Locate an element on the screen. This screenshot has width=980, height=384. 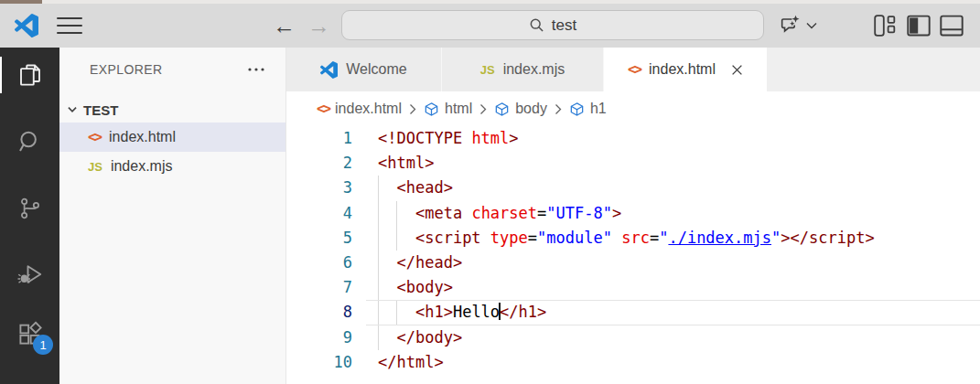
line-content: <h1>Hello</h1> is located at coordinates (673, 313).